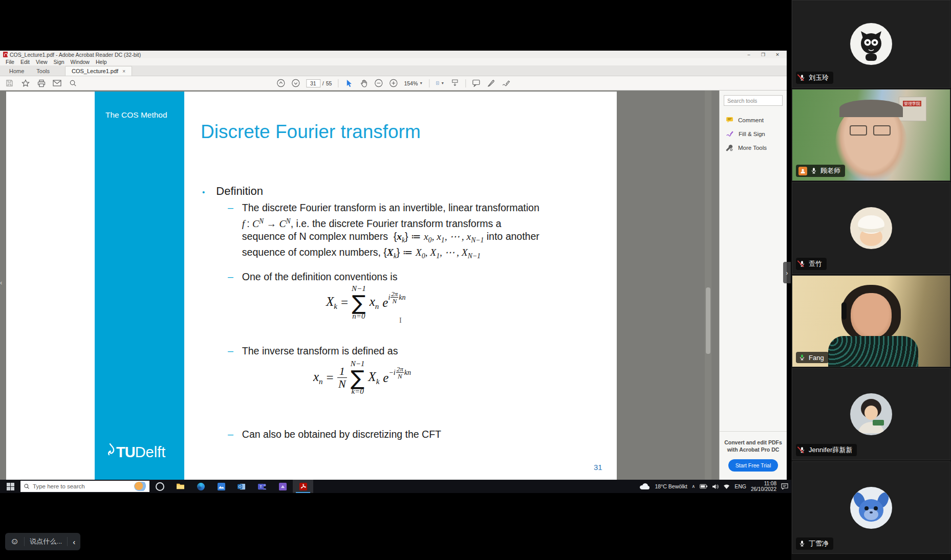 This screenshot has height=560, width=951. Describe the element at coordinates (26, 83) in the screenshot. I see `star-icon` at that location.